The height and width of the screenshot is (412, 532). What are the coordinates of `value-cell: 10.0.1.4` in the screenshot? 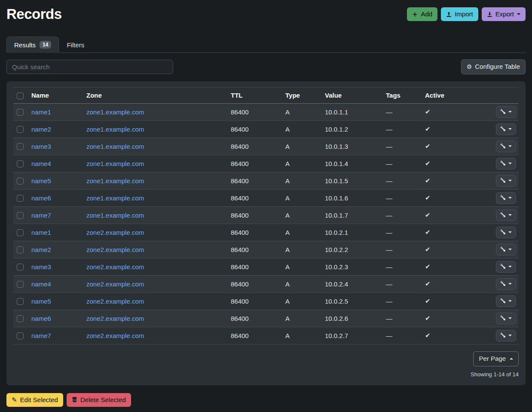 It's located at (352, 163).